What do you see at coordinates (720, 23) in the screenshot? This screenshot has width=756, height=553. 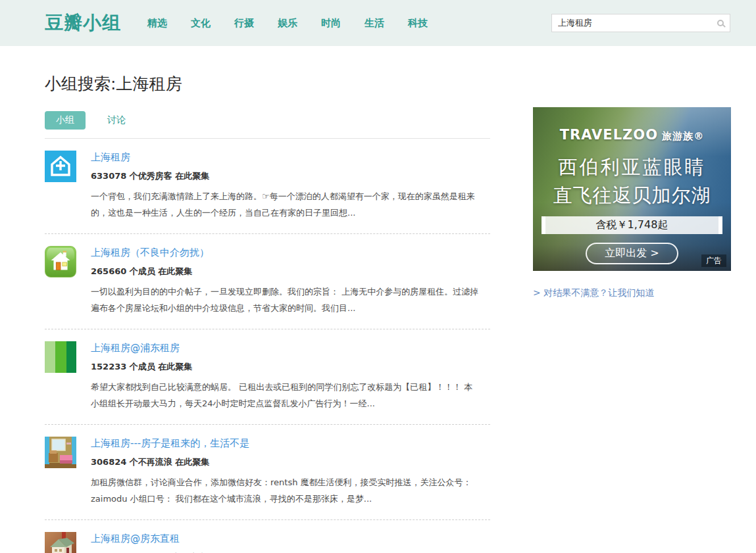 I see `search-icon` at bounding box center [720, 23].